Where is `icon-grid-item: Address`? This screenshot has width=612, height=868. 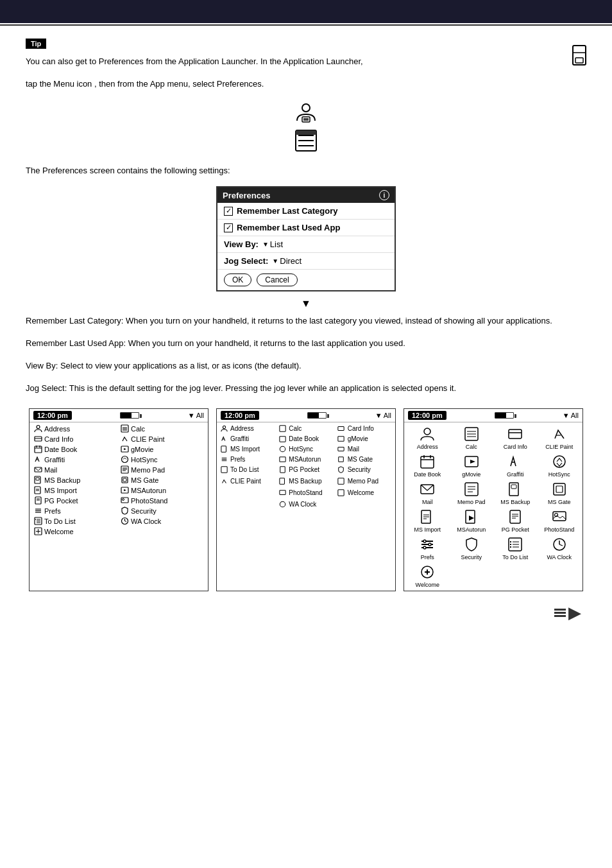
icon-grid-item: Address is located at coordinates (427, 438).